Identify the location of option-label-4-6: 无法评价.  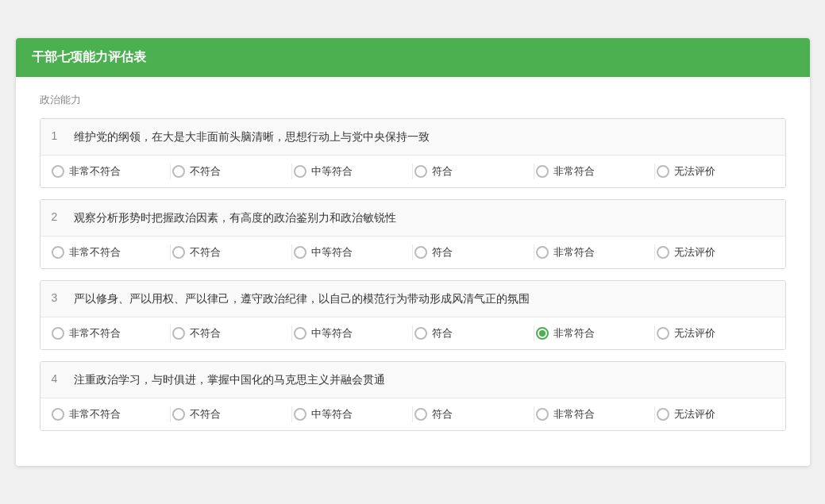
(695, 414).